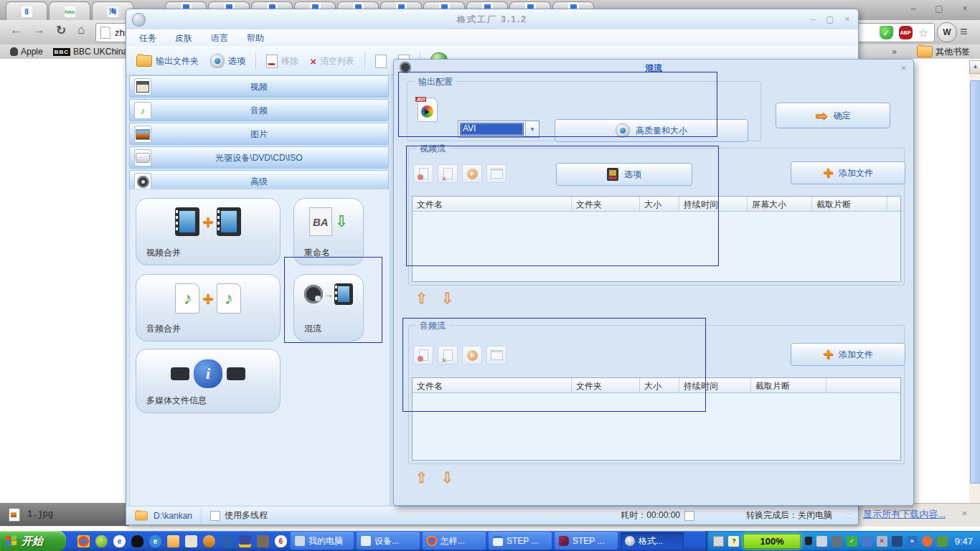 The height and width of the screenshot is (551, 980). Describe the element at coordinates (652, 541) in the screenshot. I see `task-format-factory: 格式...` at that location.